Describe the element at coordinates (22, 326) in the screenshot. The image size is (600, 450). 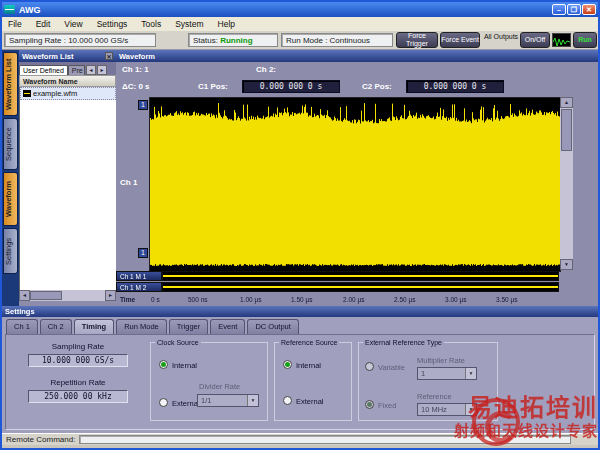
I see `tab-ch1: Ch 1` at that location.